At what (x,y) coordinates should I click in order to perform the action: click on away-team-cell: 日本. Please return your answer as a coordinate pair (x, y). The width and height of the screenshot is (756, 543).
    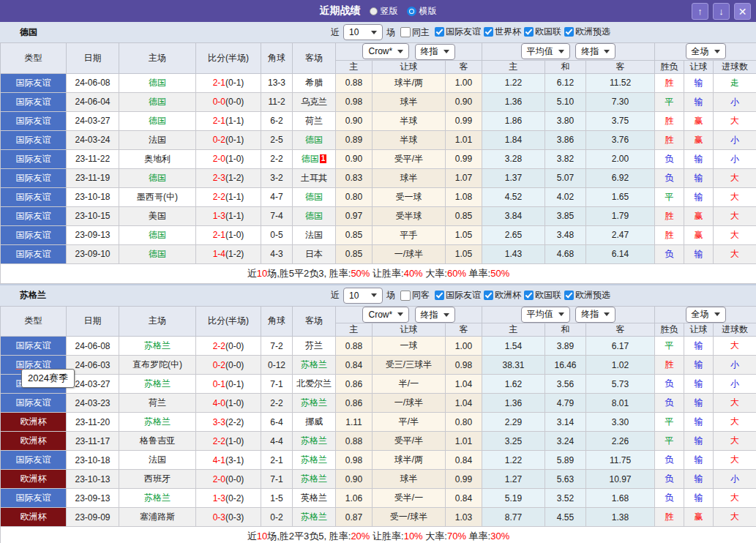
    Looking at the image, I should click on (315, 254).